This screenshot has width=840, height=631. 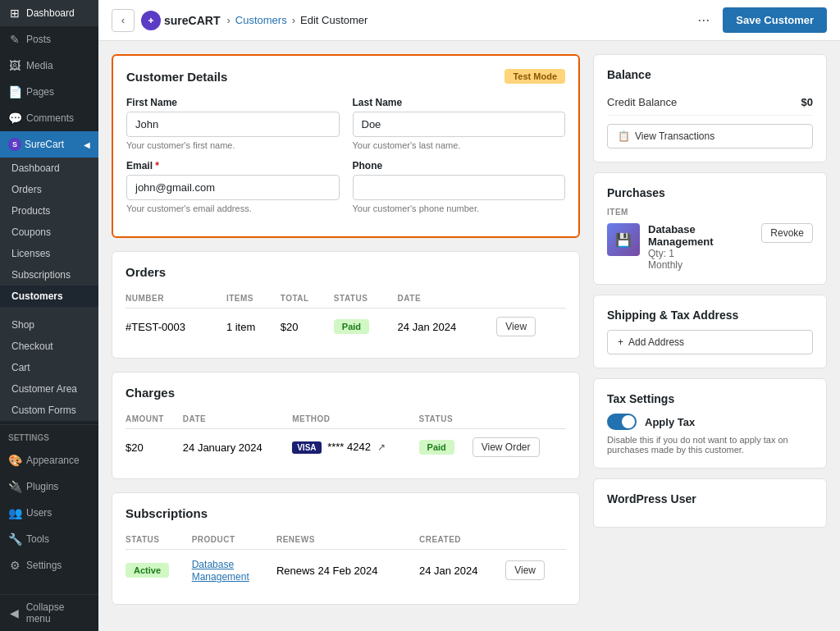 I want to click on orders-col-action, so click(x=532, y=299).